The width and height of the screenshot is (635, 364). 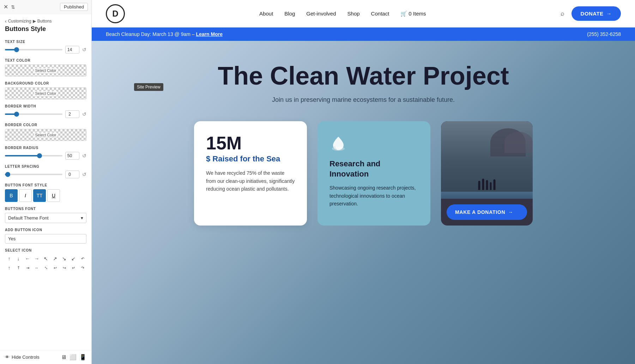 I want to click on water-icon, so click(x=374, y=144).